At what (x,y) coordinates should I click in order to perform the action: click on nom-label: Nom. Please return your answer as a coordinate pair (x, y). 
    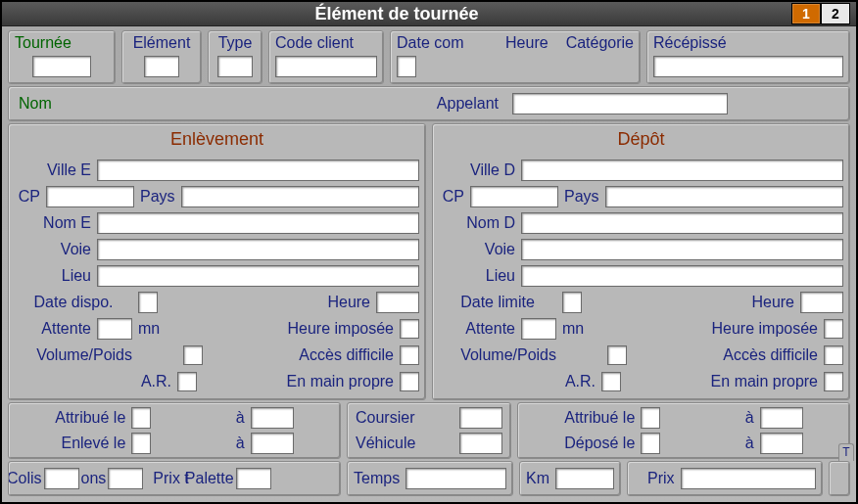
    Looking at the image, I should click on (35, 104).